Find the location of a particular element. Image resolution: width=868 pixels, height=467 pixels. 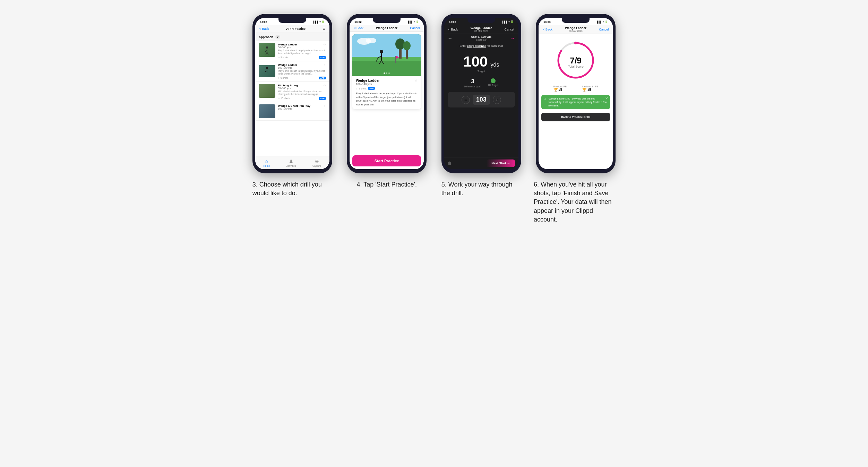

nav-subtitle-4: 06 Mar 2023 is located at coordinates (576, 31).